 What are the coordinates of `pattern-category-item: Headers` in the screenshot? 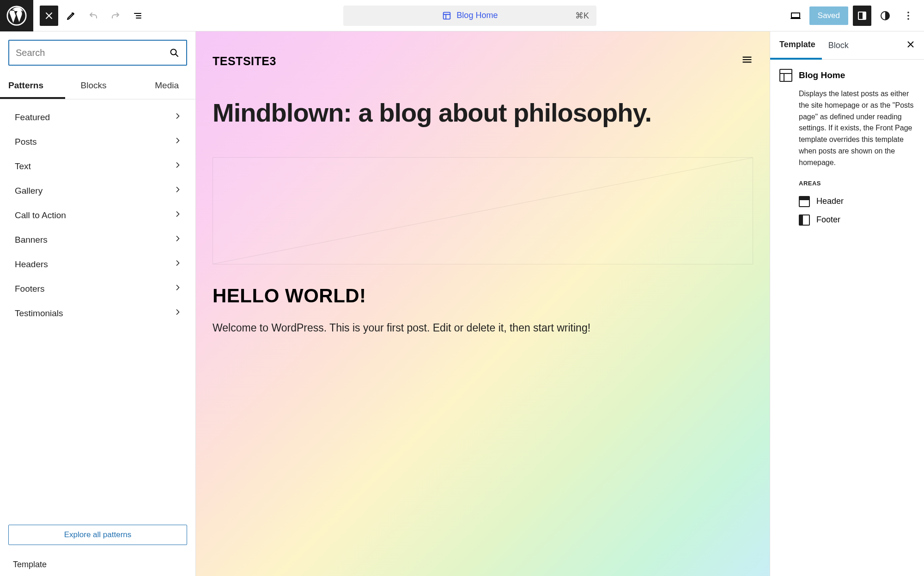 It's located at (98, 264).